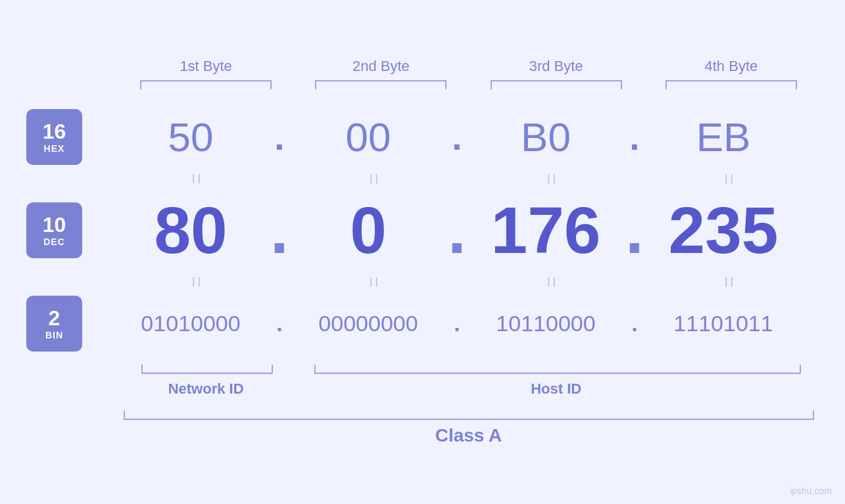 The image size is (845, 504). Describe the element at coordinates (55, 131) in the screenshot. I see `hex-base-number: 16` at that location.